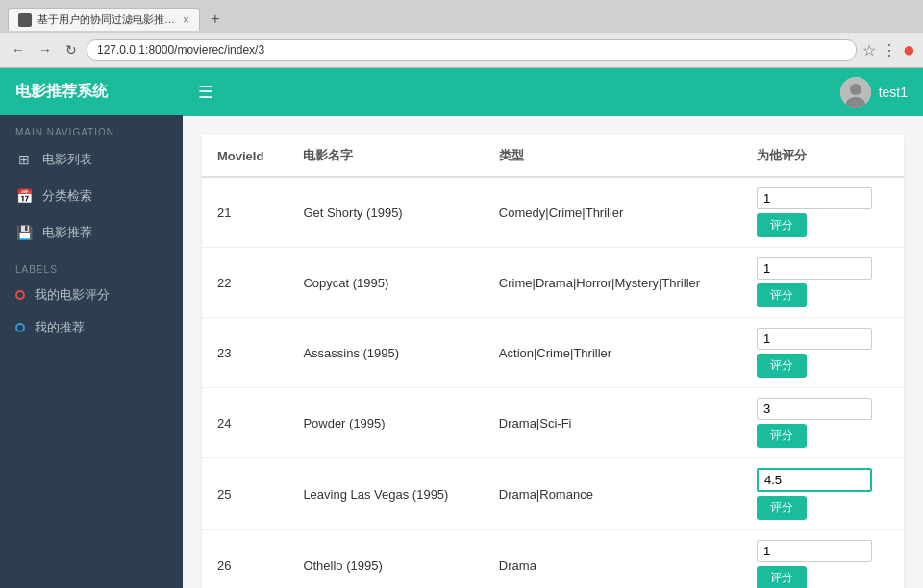 The width and height of the screenshot is (923, 588). I want to click on cell-genre: Drama, so click(612, 559).